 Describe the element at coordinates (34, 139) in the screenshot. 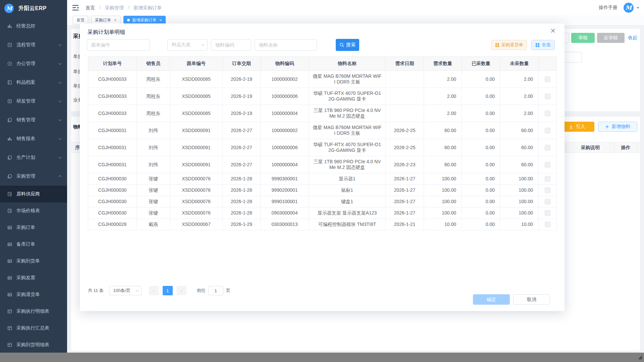

I see `sidebar-item-6: 销售报表` at that location.